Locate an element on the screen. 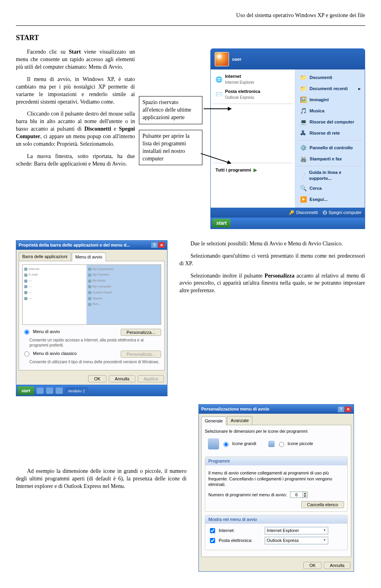 The height and width of the screenshot is (588, 381). page-header: Uso del sistema operativo Windows XP e g… is located at coordinates (190, 16).